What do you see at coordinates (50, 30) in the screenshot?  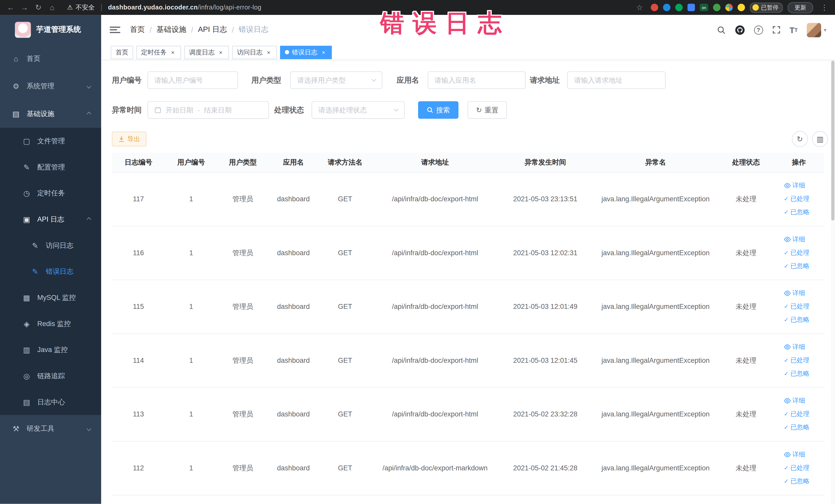 I see `logo: 芋道管理系统` at bounding box center [50, 30].